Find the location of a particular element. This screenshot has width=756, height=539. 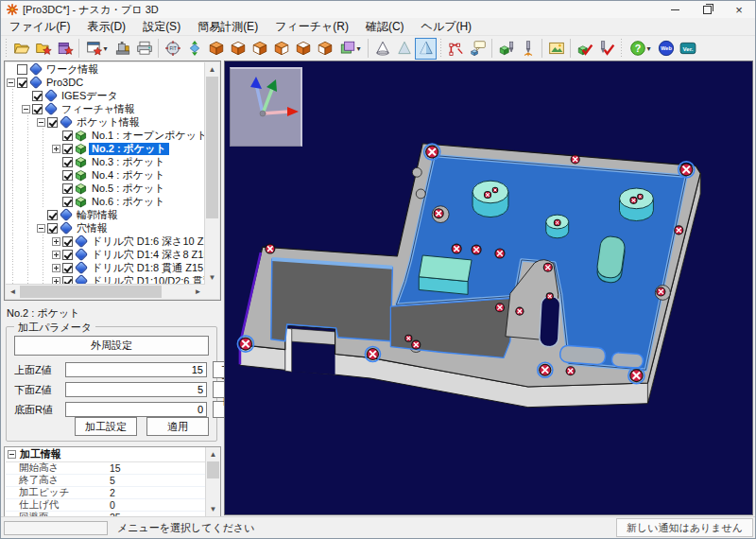

tree-item-label: ドリル穴 D1:8 貫通 Z15 is located at coordinates (147, 269).